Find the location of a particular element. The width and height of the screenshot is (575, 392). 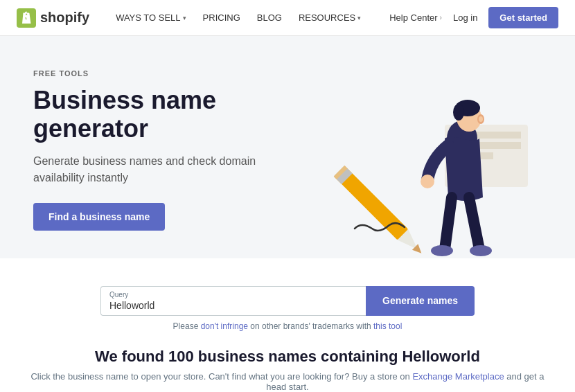

nav-links: WAYS TO SELL ▾ PRICING BLOG RESOURCES ▾ is located at coordinates (249, 18).